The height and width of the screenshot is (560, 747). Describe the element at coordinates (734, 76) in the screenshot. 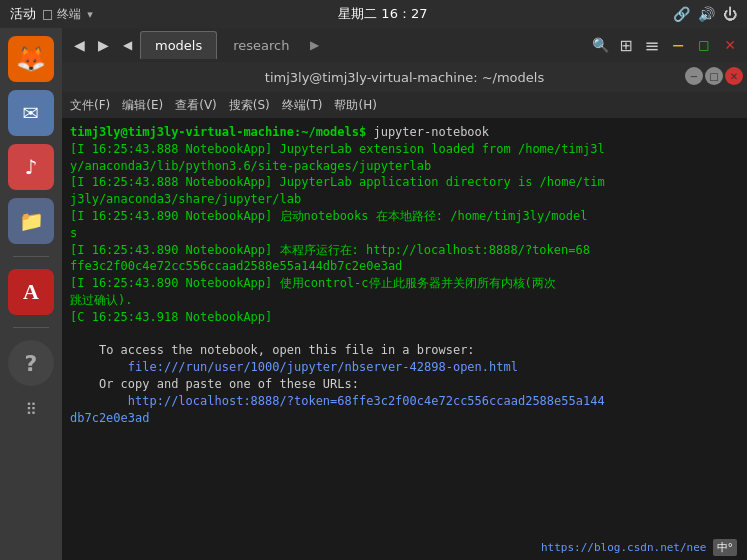

I see `window-close-btn: ✕` at that location.